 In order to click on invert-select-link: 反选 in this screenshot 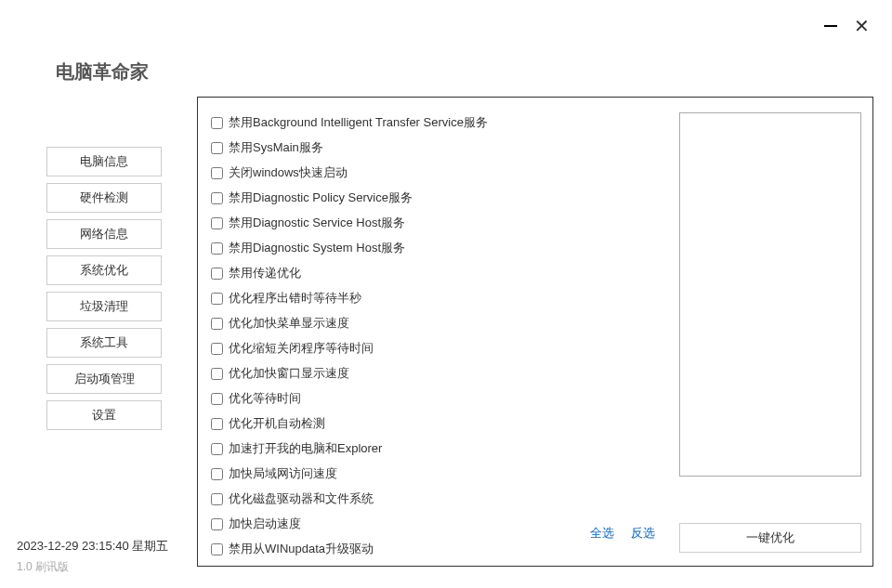, I will do `click(643, 533)`.